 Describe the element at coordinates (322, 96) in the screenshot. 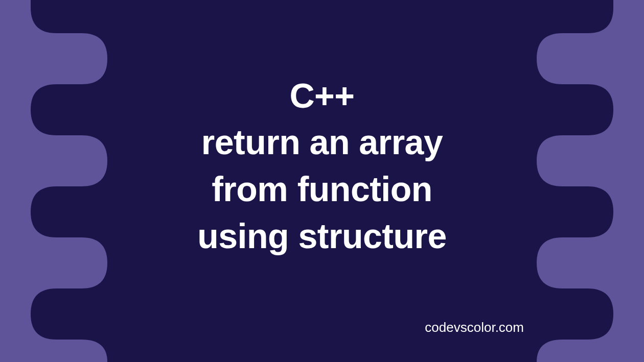

I see `title-line-1: C++` at that location.